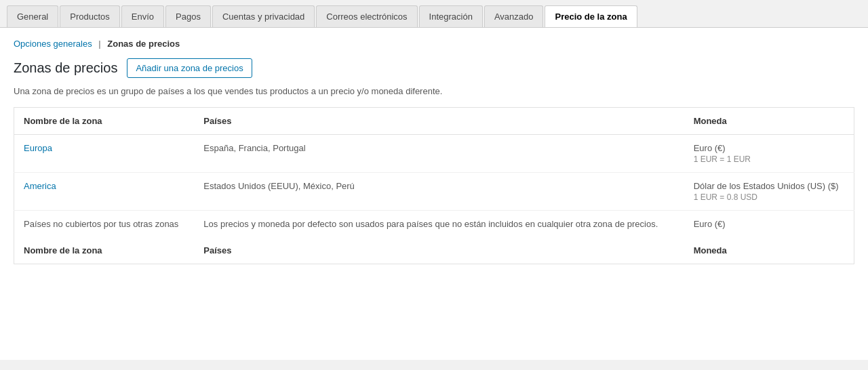 The height and width of the screenshot is (370, 868). Describe the element at coordinates (434, 68) in the screenshot. I see `page-header: Zonas de precios Añadir una zona de prec…` at that location.